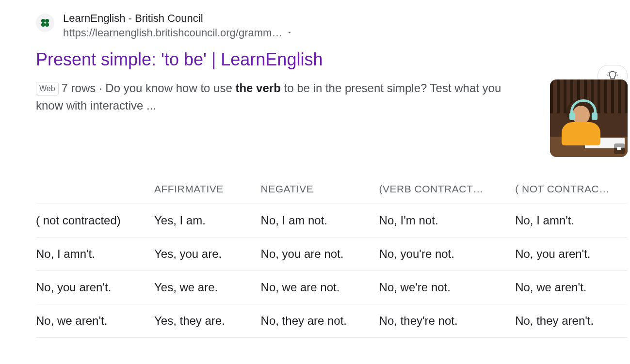 This screenshot has width=630, height=364. What do you see at coordinates (95, 221) in the screenshot?
I see `table-cell: ( not contracted)` at bounding box center [95, 221].